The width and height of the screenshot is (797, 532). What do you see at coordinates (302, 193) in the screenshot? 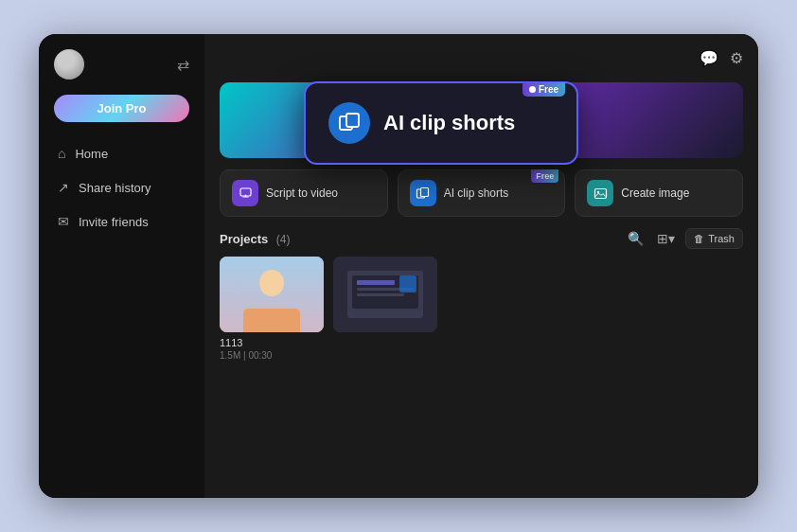
I see `script-to-video-label: Script to video` at bounding box center [302, 193].